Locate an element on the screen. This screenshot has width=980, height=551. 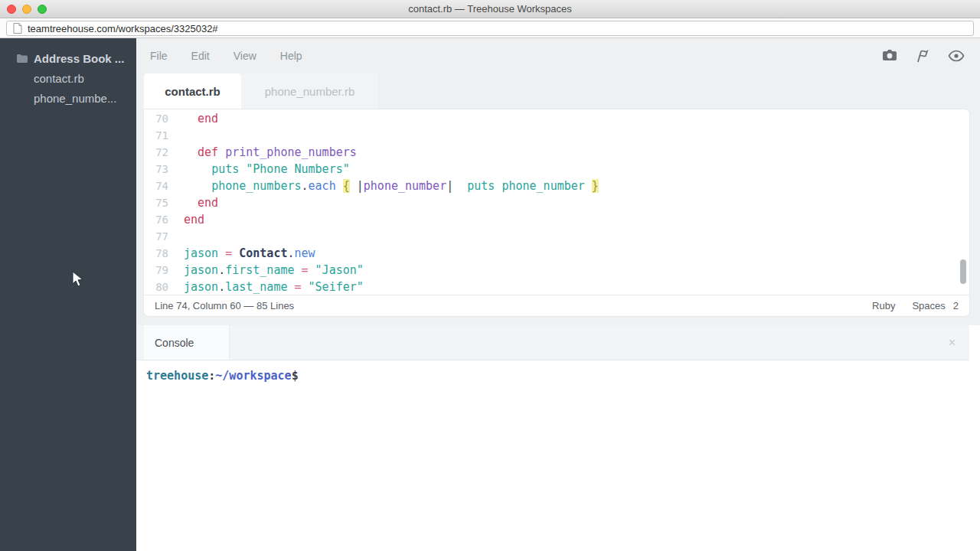
file-sidebar: Address Book ...contact.rbphone_numbe... is located at coordinates (68, 295).